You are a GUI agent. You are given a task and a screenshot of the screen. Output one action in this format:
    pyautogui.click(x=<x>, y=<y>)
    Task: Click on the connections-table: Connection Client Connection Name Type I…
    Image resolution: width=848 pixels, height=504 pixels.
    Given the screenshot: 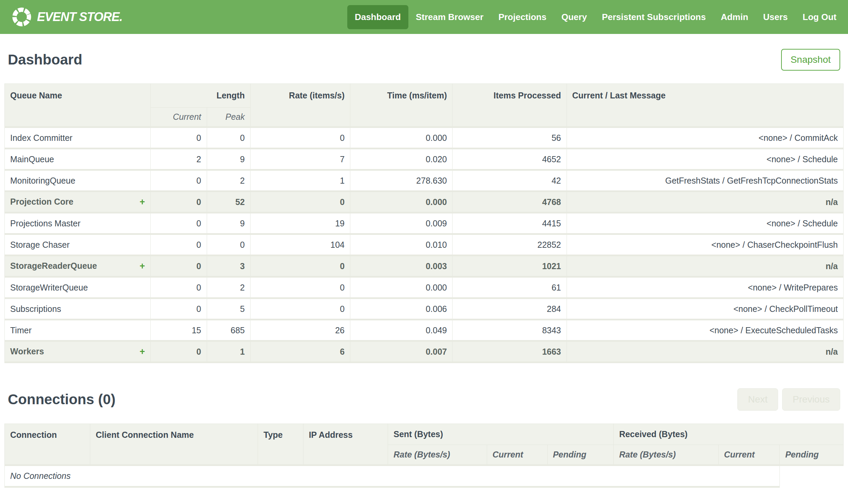 What is the action you would take?
    pyautogui.click(x=424, y=456)
    